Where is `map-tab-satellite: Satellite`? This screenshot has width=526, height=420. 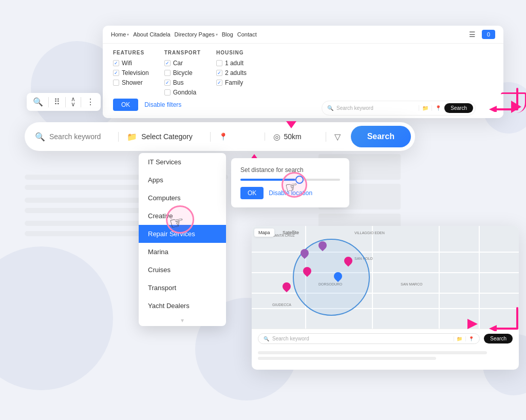
map-tab-satellite: Satellite is located at coordinates (291, 233).